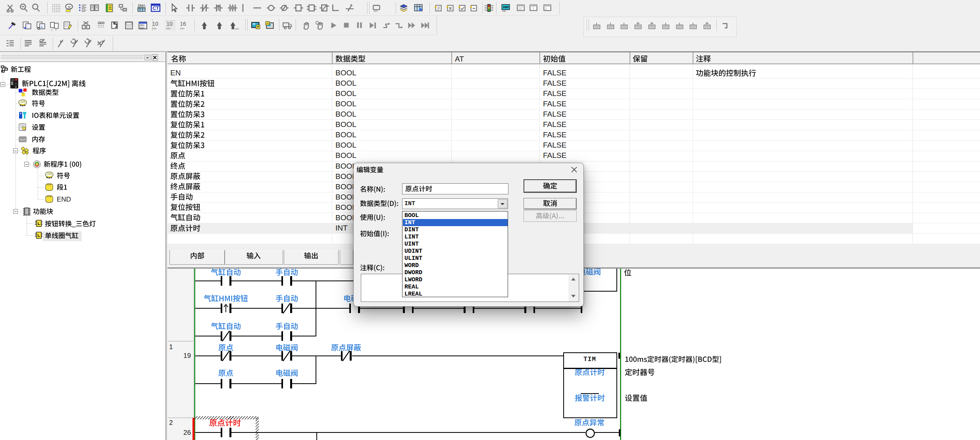 This screenshot has width=980, height=440. What do you see at coordinates (183, 24) in the screenshot?
I see `svg-text: 16` at bounding box center [183, 24].